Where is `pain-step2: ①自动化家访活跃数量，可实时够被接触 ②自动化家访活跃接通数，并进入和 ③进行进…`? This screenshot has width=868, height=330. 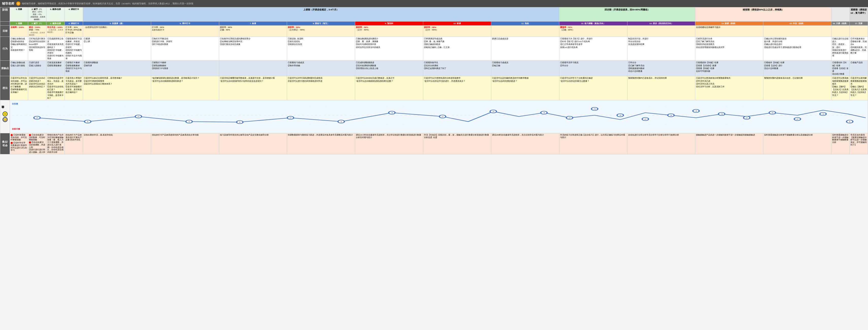 pain-step2: ①自动化家访活跃数量，可实时够被接触 ②自动化家访活跃接通数，并进入和 ③进行进… is located at coordinates (37, 143).